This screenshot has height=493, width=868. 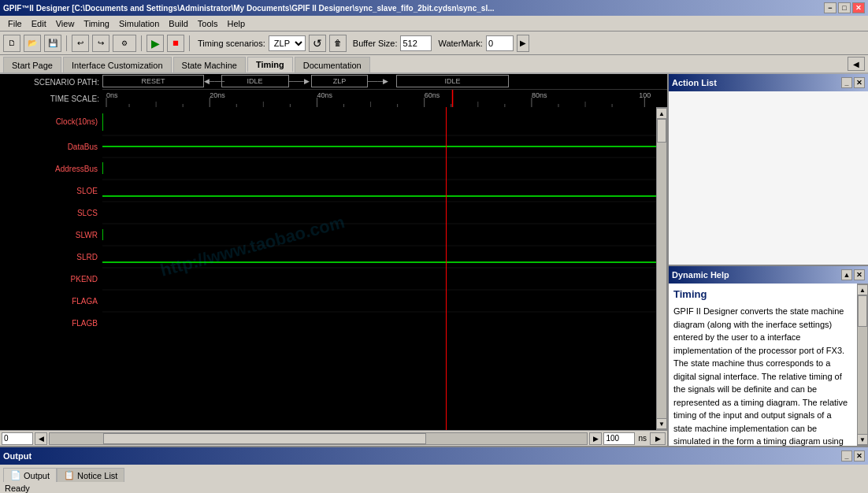 What do you see at coordinates (862, 365) in the screenshot?
I see `help-scroll-track` at bounding box center [862, 365].